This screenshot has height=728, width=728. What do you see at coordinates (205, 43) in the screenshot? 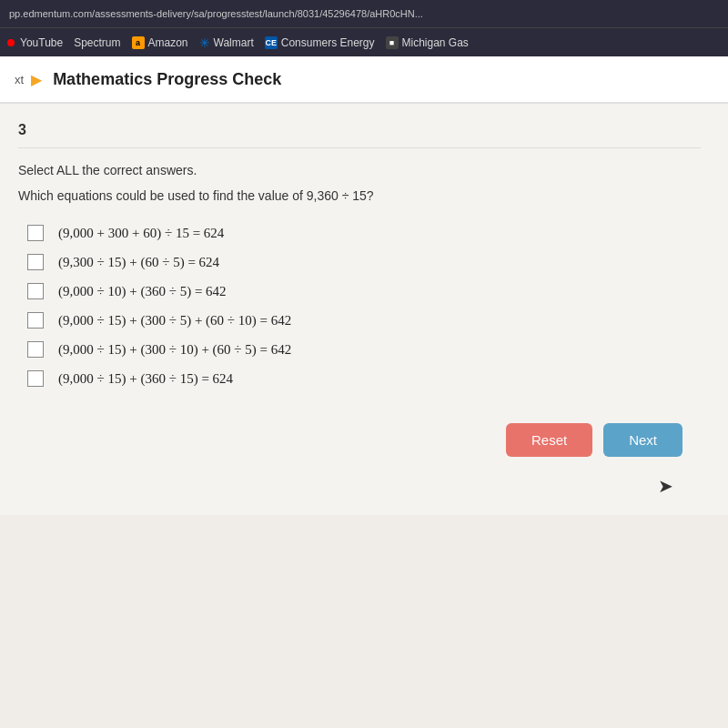
I see `walmart-icon: ✳` at bounding box center [205, 43].